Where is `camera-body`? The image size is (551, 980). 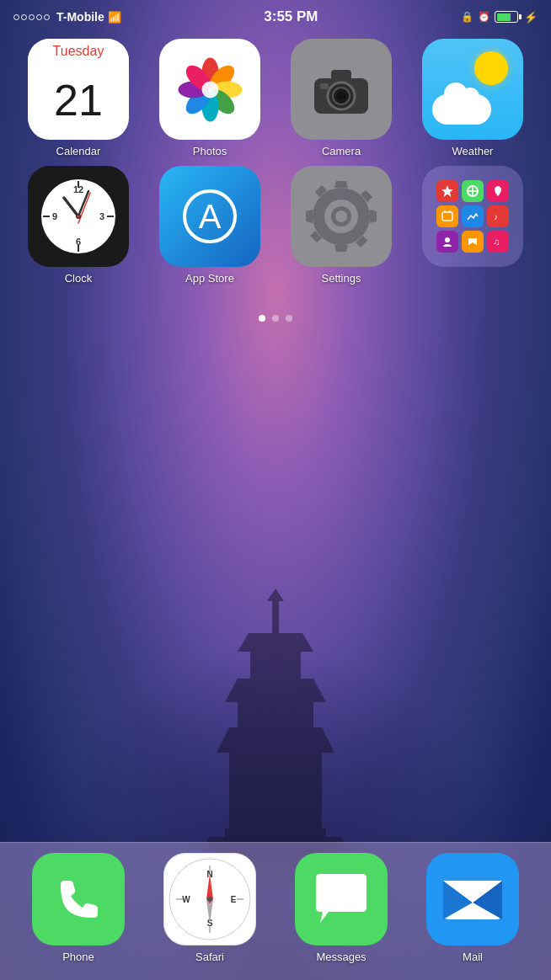
camera-body is located at coordinates (341, 89).